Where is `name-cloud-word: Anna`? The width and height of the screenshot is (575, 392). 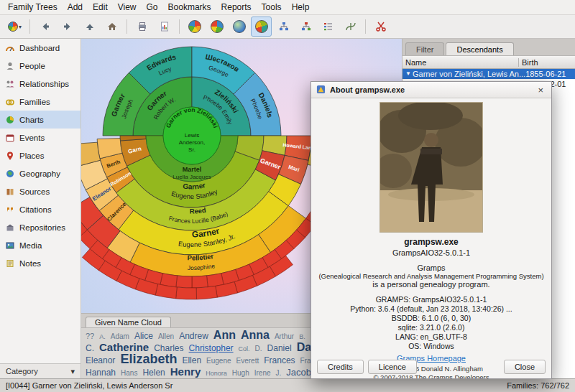
name-cloud-word: Anna is located at coordinates (255, 335).